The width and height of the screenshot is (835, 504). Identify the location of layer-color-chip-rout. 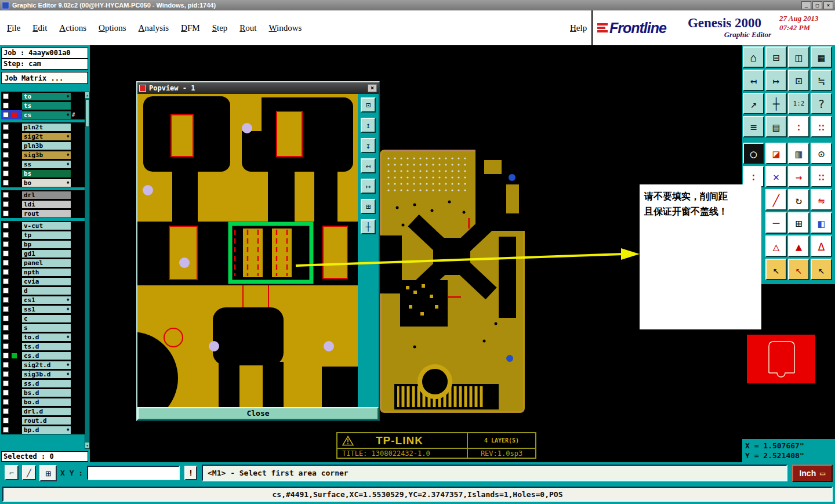
(14, 213).